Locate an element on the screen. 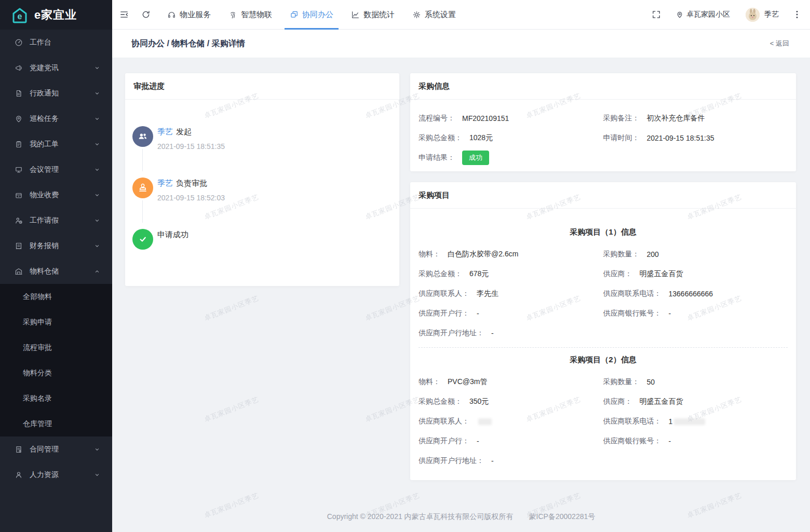 The width and height of the screenshot is (810, 532). sidebar-subitem-purchase-request: 采购申请 is located at coordinates (56, 322).